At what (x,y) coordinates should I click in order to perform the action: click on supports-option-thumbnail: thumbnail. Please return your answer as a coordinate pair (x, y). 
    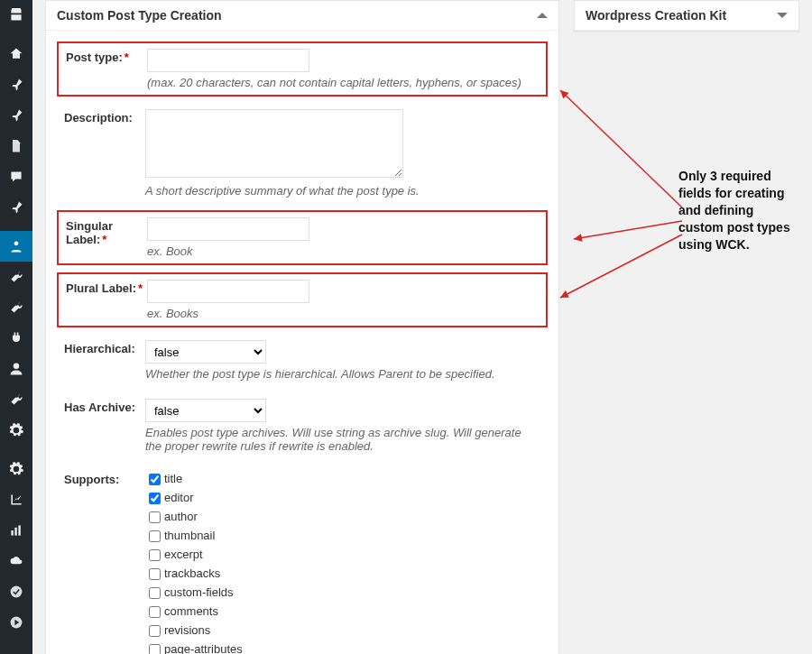
    Looking at the image, I should click on (343, 536).